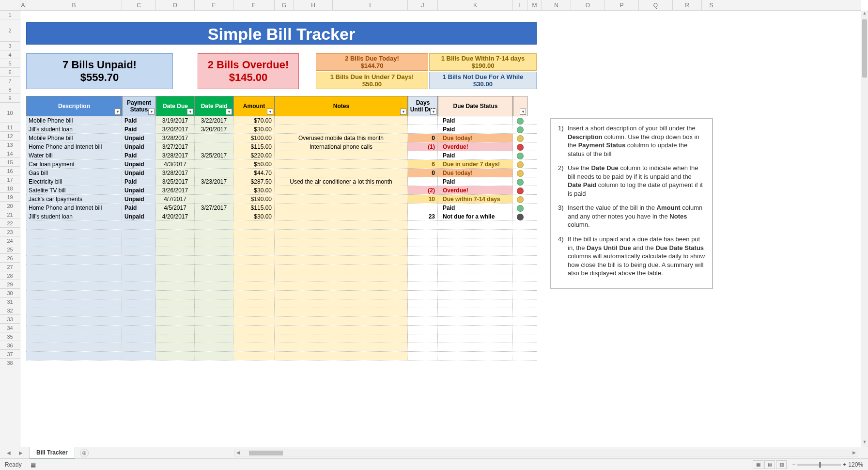 This screenshot has height=470, width=868. I want to click on cell-days-until-due: 23, so click(423, 216).